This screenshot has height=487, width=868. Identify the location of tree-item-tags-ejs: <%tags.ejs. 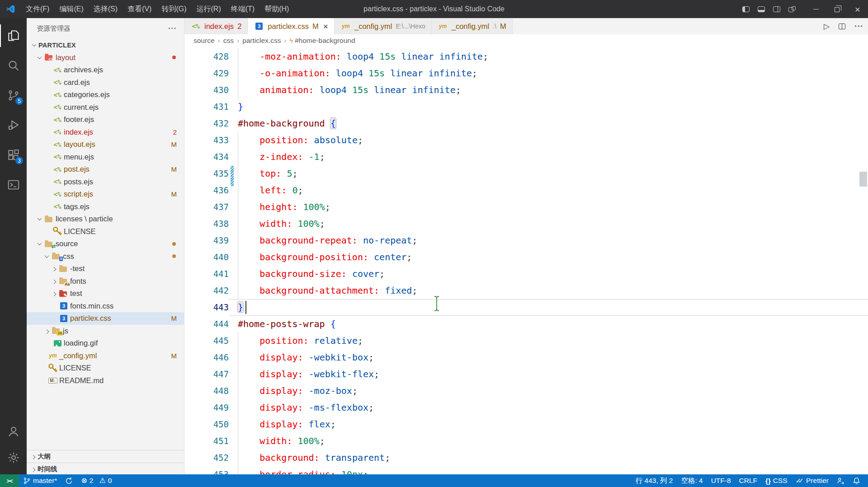
(105, 207).